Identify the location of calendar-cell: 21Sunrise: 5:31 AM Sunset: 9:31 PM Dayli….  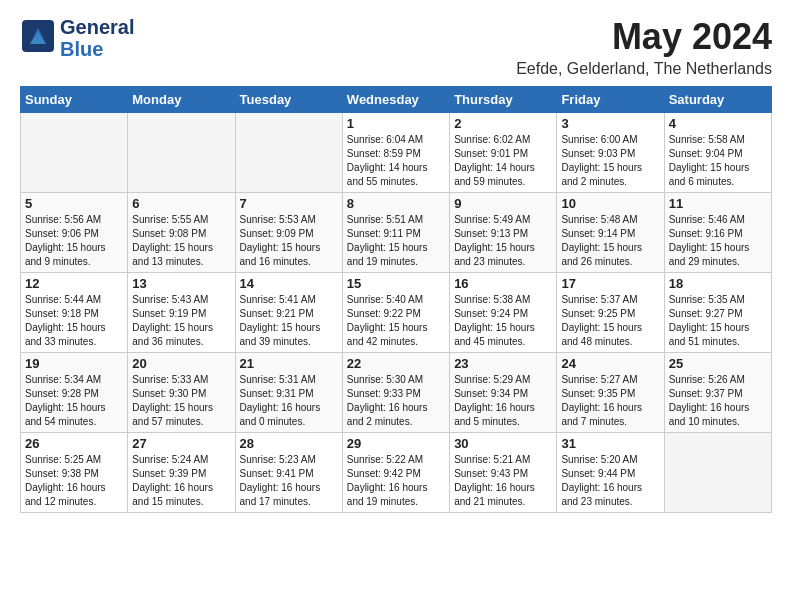
(288, 393).